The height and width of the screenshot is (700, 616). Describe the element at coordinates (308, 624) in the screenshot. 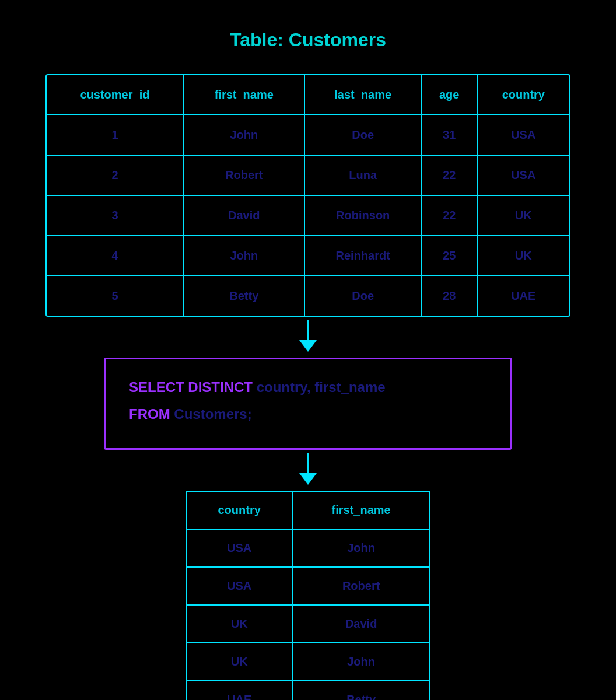

I see `table-row: UKDavid` at that location.